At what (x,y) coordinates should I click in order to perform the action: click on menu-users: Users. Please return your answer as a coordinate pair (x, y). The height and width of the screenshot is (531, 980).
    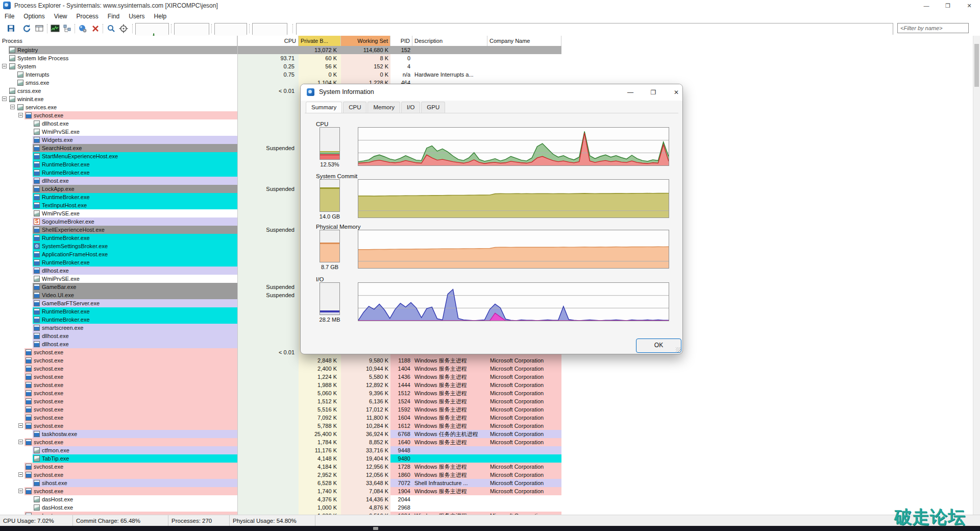
    Looking at the image, I should click on (137, 15).